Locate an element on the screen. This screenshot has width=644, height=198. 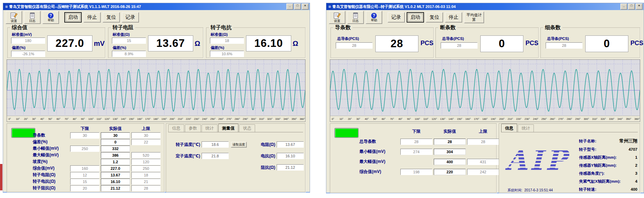
system-time-value: 2017-6-3 15:51:44 is located at coordinates (539, 190).